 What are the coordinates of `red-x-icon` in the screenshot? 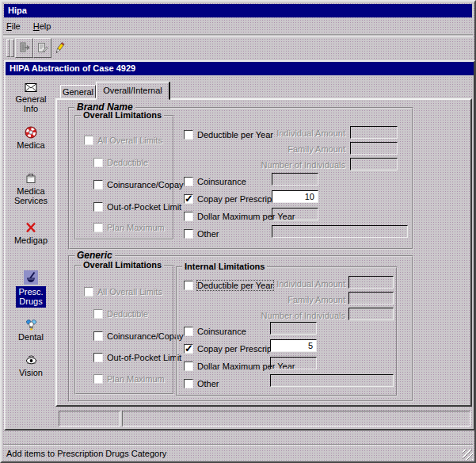 It's located at (31, 228).